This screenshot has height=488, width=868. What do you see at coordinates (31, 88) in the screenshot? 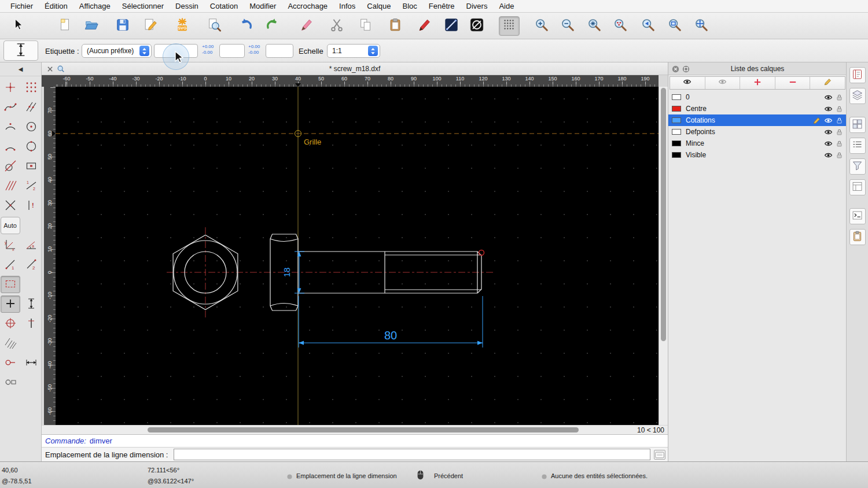
I see `snap-grid-button` at bounding box center [31, 88].